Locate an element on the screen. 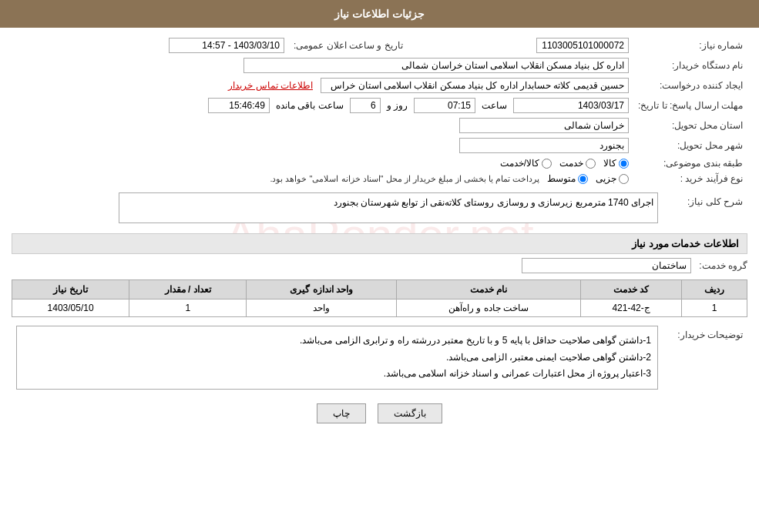 This screenshot has width=759, height=532. group-service-label: گروه خدمت: is located at coordinates (723, 266).